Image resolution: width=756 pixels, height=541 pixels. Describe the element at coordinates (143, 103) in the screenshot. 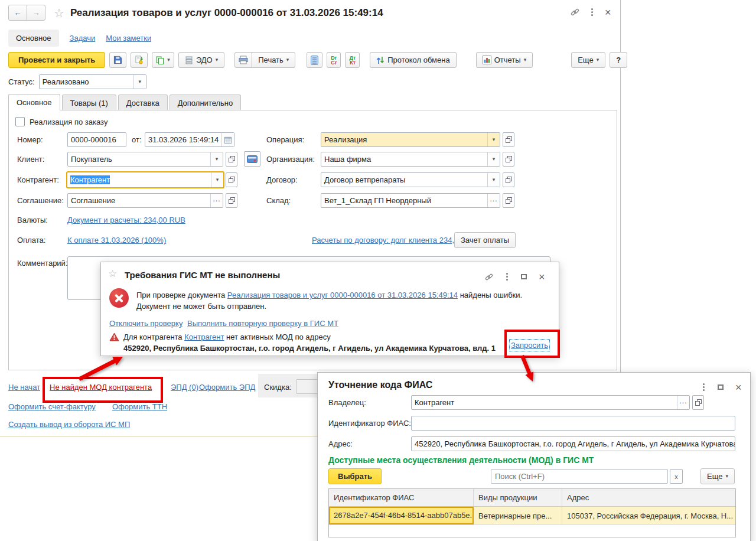

I see `tab-delivery: Доставка` at that location.